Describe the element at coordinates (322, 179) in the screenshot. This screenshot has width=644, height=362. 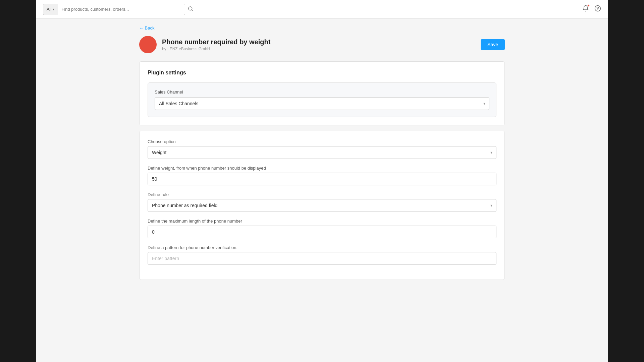
I see `weight-input` at that location.